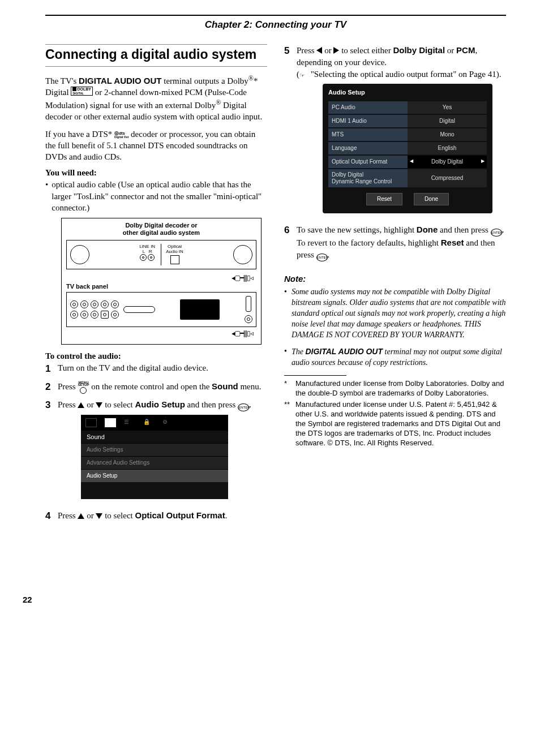 This screenshot has height=756, width=540. I want to click on footnote-2: **Manufactured under license under U.S. …, so click(395, 424).